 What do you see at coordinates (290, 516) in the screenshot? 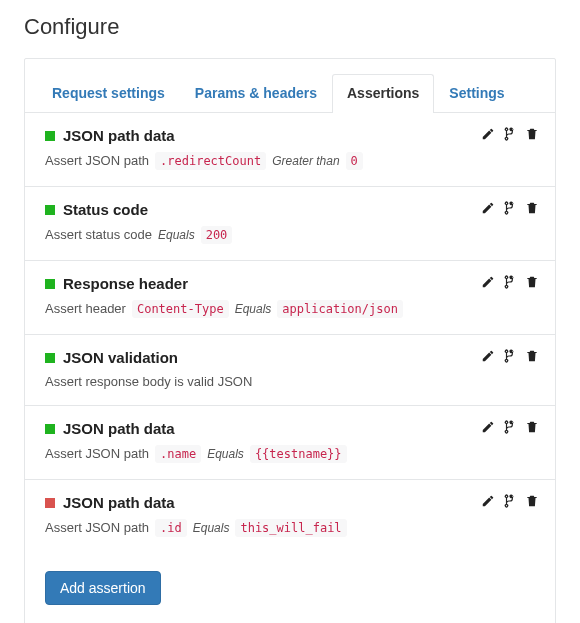
I see `assertion-item: JSON path dataAssert JSON path.idEqualst…` at bounding box center [290, 516].